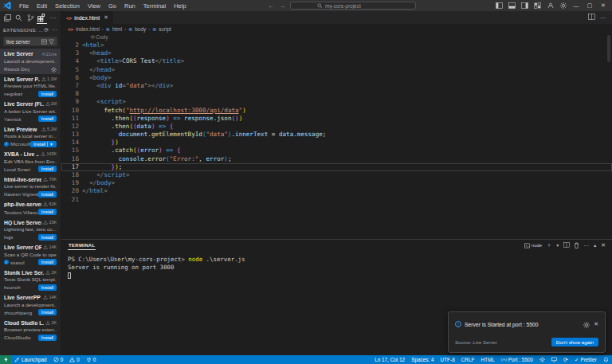  What do you see at coordinates (336, 86) in the screenshot?
I see `code-line: 7 <div id="data"></div>` at bounding box center [336, 86].